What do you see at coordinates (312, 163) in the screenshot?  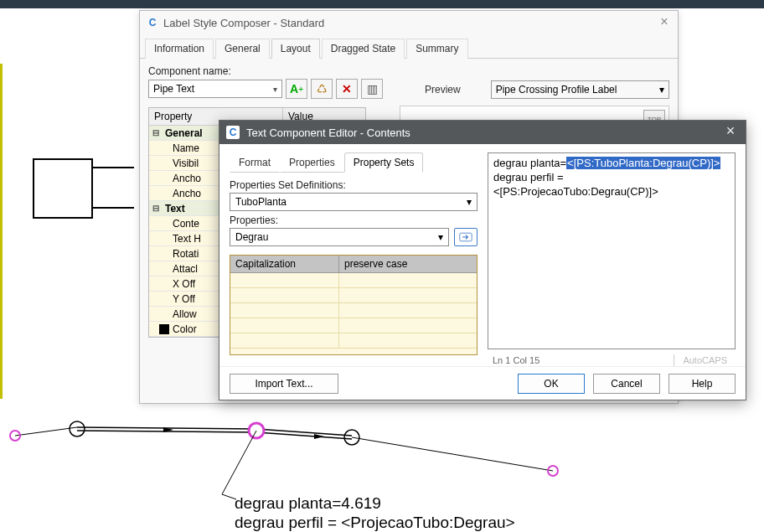 I see `tab-properties: Properties` at bounding box center [312, 163].